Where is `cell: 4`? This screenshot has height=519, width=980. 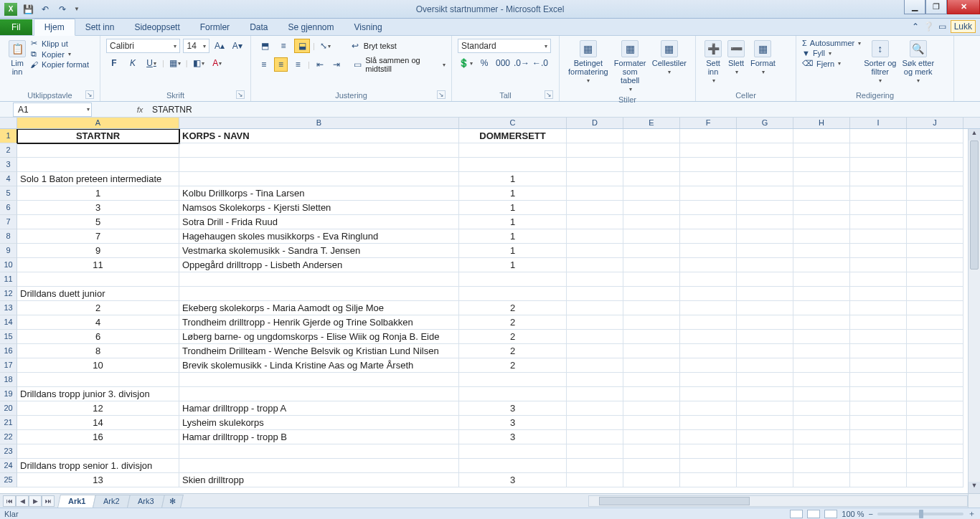
cell: 4 is located at coordinates (98, 323).